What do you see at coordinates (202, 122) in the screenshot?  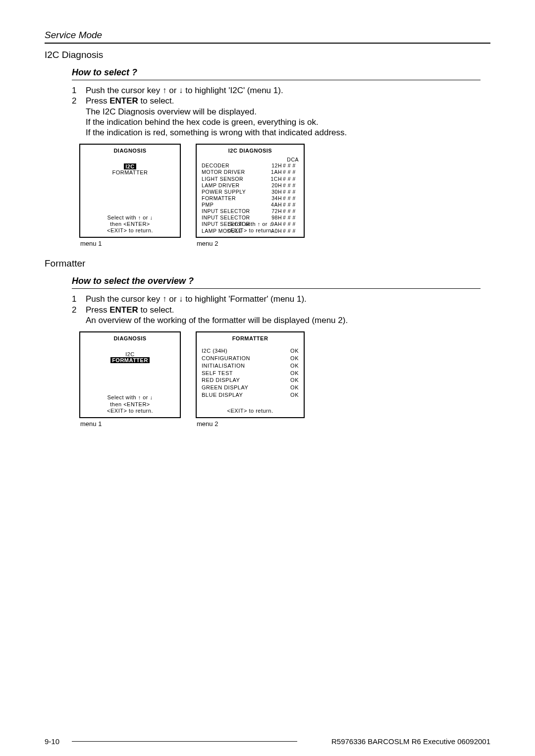 I see `text-line: If the indication behind the hex code is…` at bounding box center [202, 122].